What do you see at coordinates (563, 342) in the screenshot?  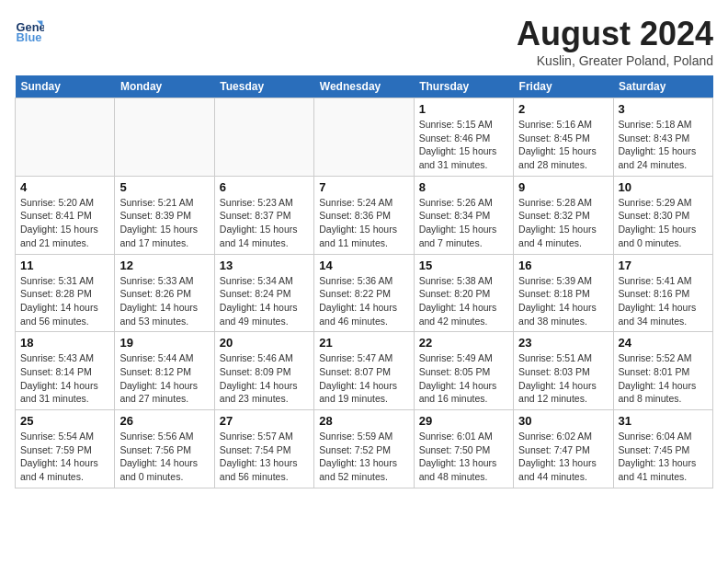 I see `day-number: 23` at bounding box center [563, 342].